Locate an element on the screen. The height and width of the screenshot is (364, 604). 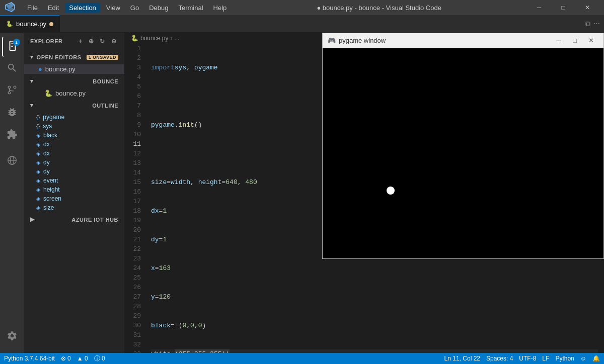
pygame-title-bar: 🎮 pygame window ─ □ ✕ is located at coordinates (463, 41).